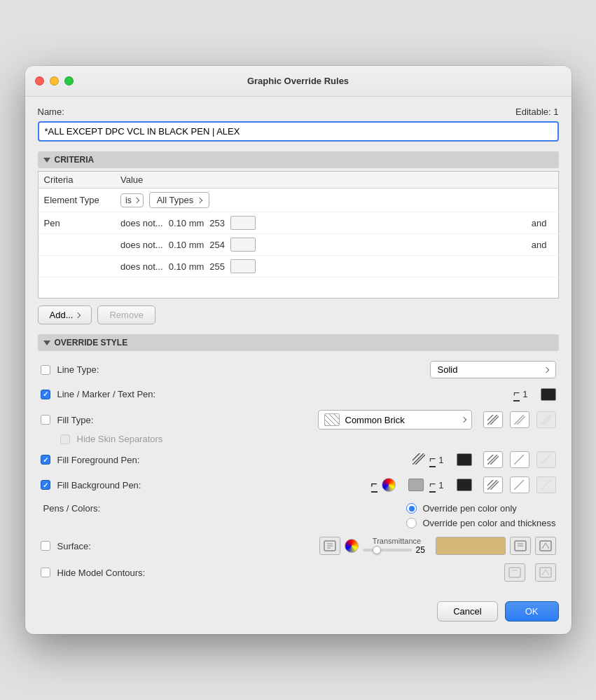  Describe the element at coordinates (396, 541) in the screenshot. I see `transmittance-label: Transmittance` at that location.